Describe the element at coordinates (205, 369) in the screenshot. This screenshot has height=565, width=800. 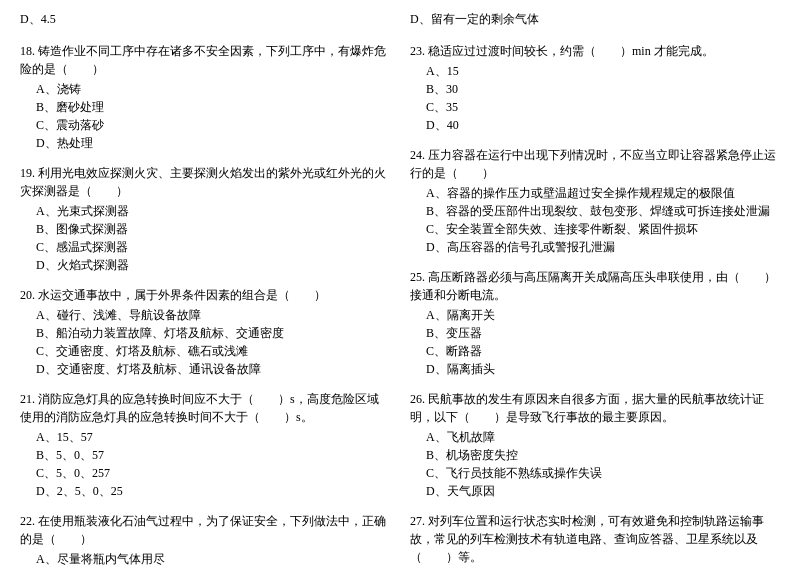
I see `option-text: D、交通密度、灯塔及航标、通讯设备故障` at that location.